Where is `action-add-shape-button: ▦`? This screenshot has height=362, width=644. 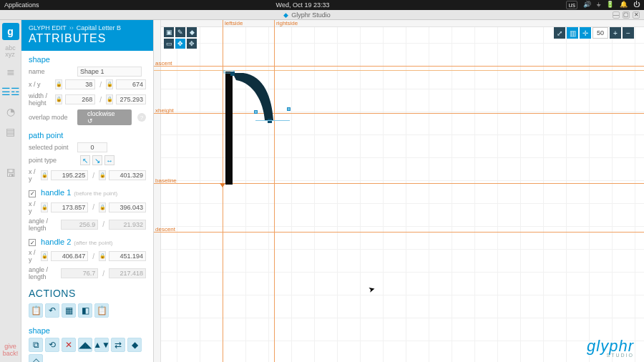 action-add-shape-button: ▦ is located at coordinates (69, 310).